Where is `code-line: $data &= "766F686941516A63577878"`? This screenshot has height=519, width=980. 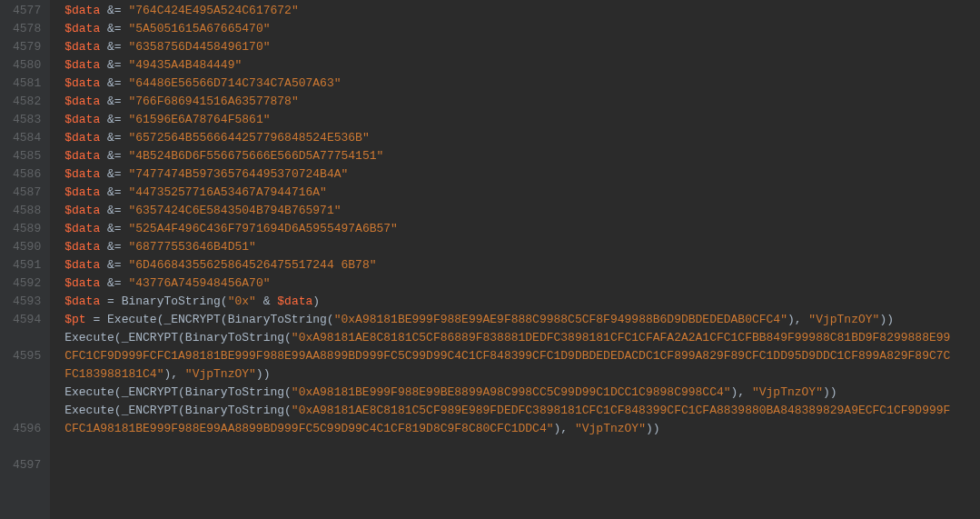 code-line: $data &= "766F686941516A63577878" is located at coordinates (510, 102).